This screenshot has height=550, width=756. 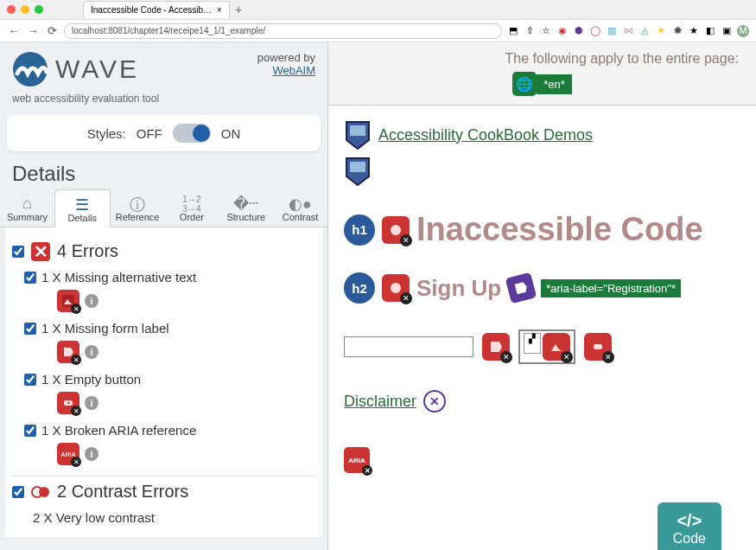 I want to click on home-icon: ⌂, so click(x=28, y=203).